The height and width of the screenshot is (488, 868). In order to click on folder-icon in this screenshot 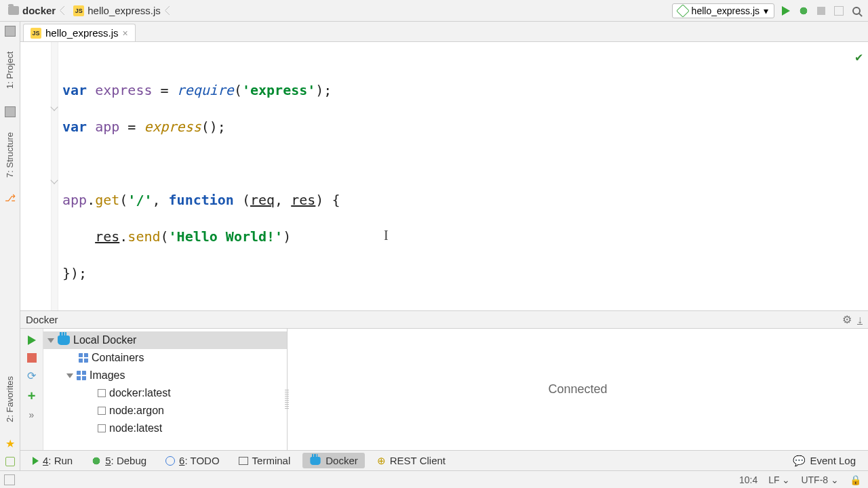, I will do `click(14, 11)`.